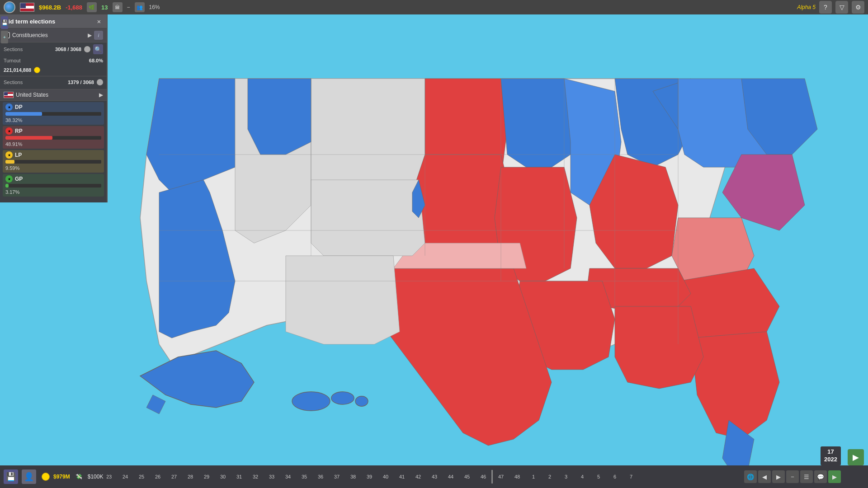 The height and width of the screenshot is (488, 868). I want to click on tl-40: 40, so click(386, 477).